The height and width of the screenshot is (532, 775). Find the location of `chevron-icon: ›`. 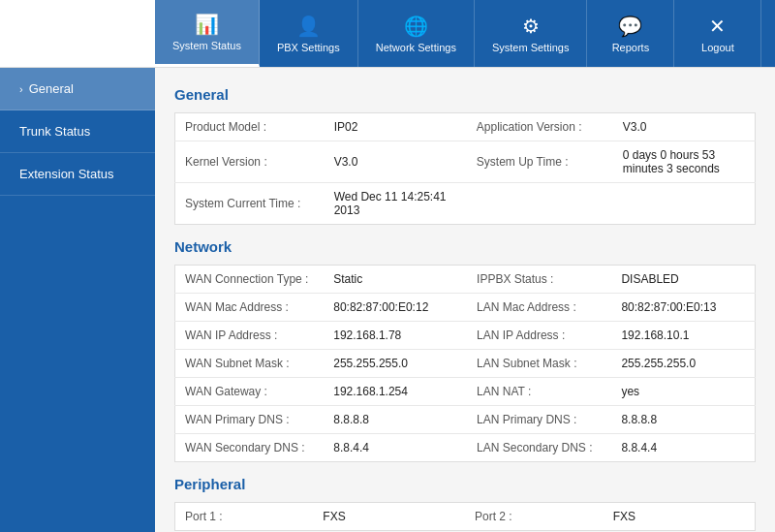

chevron-icon: › is located at coordinates (21, 89).